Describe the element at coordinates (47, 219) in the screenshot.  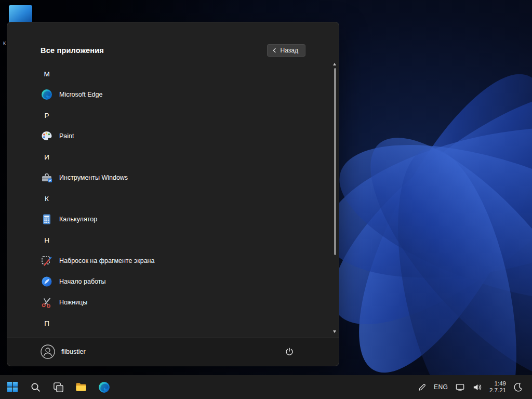
I see `calculator-icon` at that location.